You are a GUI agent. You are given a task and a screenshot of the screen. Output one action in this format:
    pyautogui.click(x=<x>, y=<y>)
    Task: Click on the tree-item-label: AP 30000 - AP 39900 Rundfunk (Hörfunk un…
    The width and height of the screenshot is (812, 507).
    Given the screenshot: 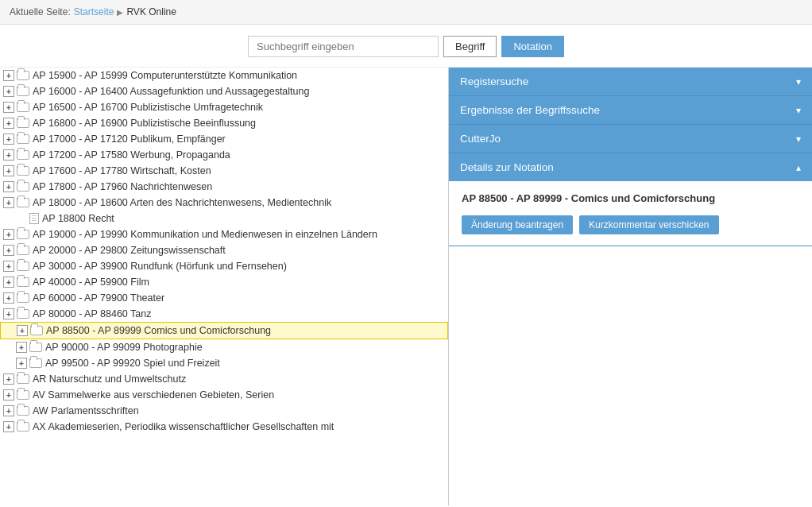 What is the action you would take?
    pyautogui.click(x=160, y=266)
    